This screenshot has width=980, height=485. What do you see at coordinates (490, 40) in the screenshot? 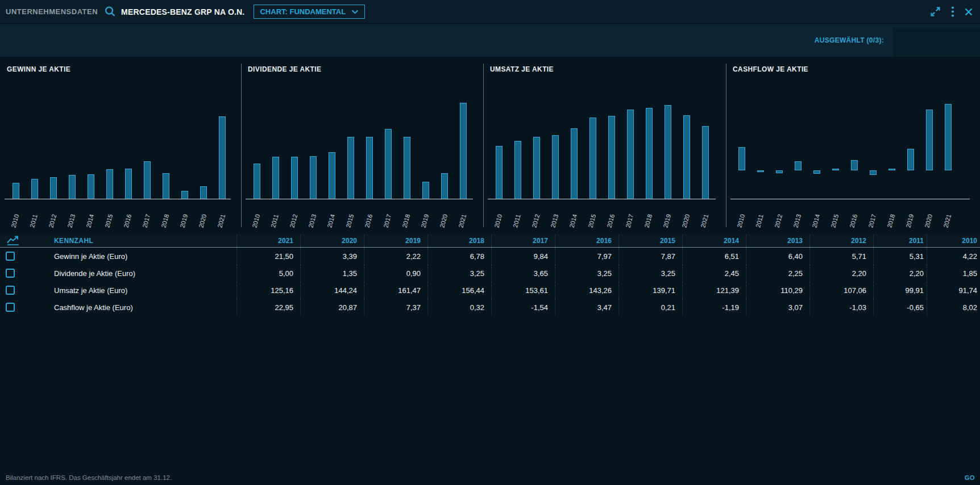
I see `selection-band: AUSGEWÄHLT (0/3):` at bounding box center [490, 40].